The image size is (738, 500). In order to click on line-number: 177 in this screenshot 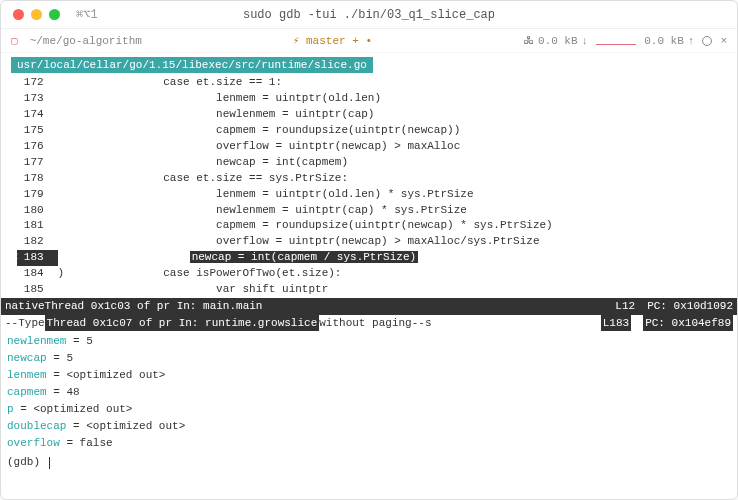, I will do `click(38, 163)`.